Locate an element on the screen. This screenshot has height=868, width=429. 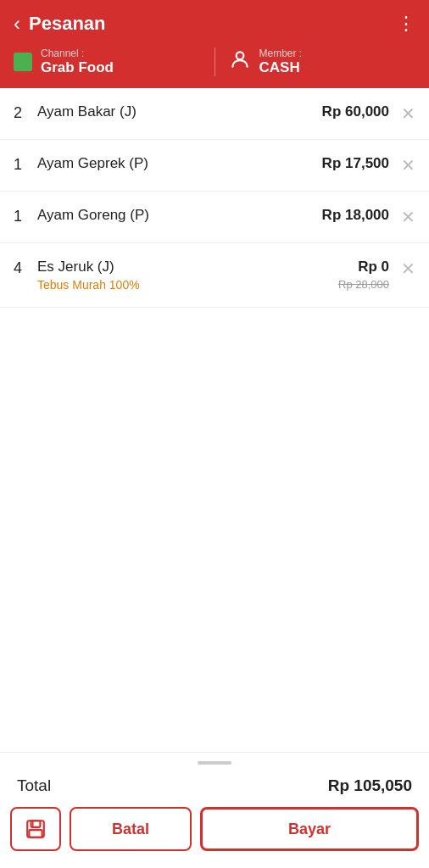
order-orig-price: Rp 28,000 is located at coordinates (364, 285).